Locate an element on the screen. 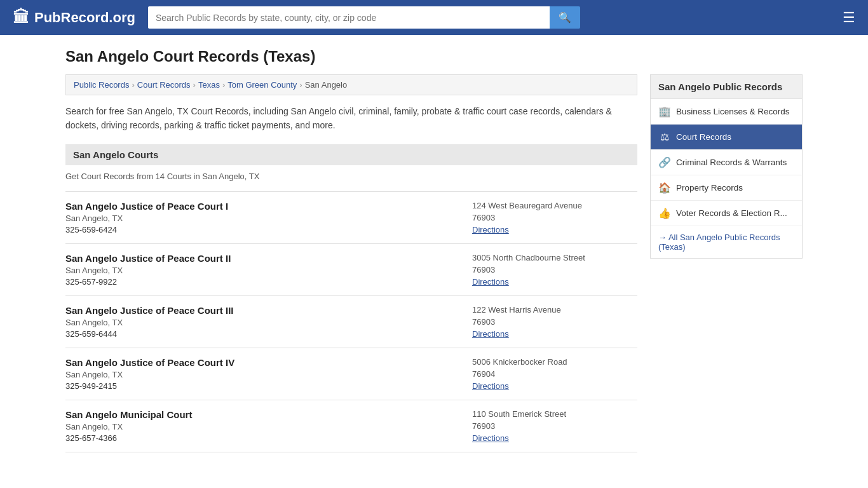 The width and height of the screenshot is (868, 488). breadcrumb-tom-green-county: Tom Green County is located at coordinates (262, 85).